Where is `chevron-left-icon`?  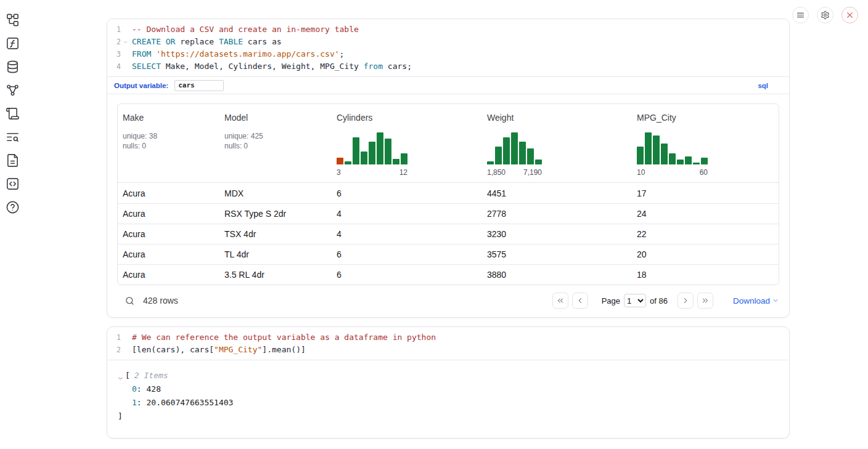 chevron-left-icon is located at coordinates (580, 301).